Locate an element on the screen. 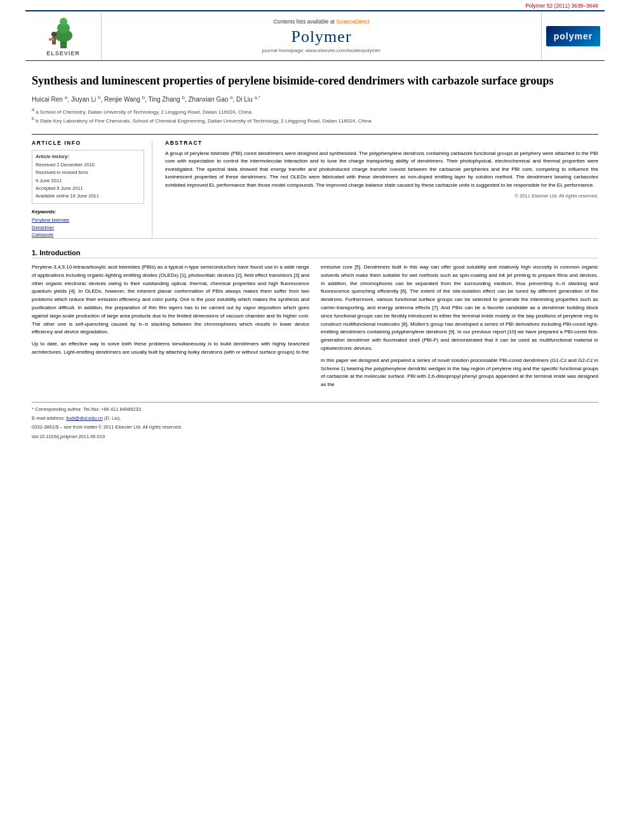 The image size is (630, 840). received-revised-label: Received in revised form is located at coordinates (88, 173).